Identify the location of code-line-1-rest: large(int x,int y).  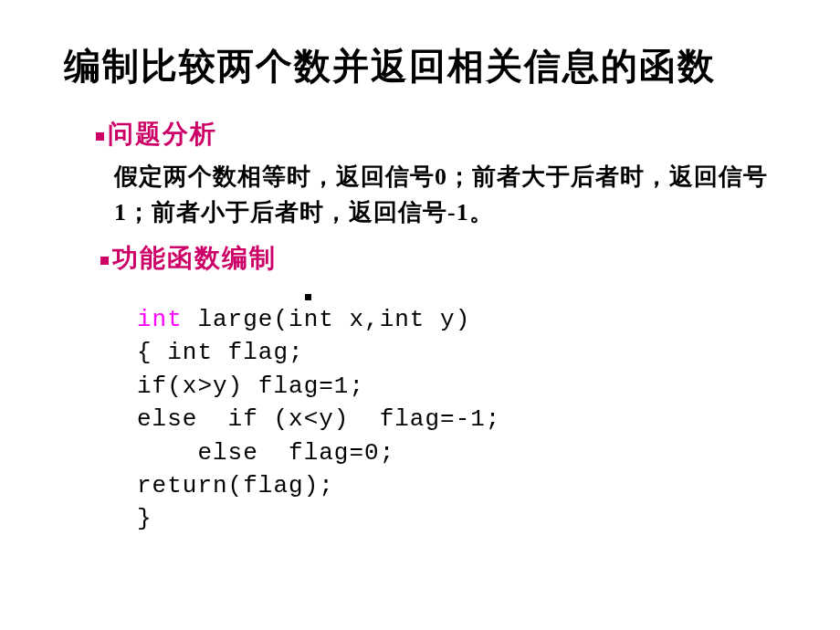
(327, 320).